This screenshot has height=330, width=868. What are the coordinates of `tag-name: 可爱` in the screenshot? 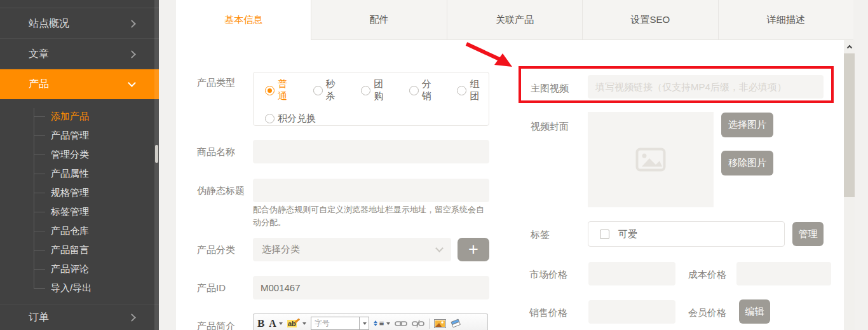 It's located at (628, 234).